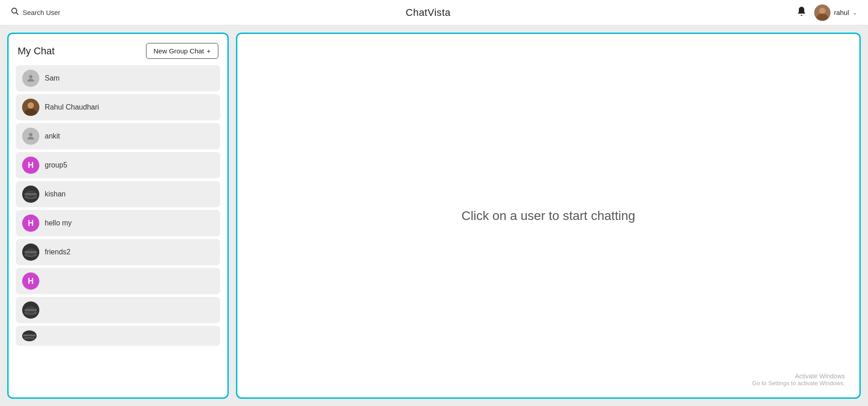 The height and width of the screenshot is (406, 868). I want to click on chat-item-name: friends2, so click(58, 252).